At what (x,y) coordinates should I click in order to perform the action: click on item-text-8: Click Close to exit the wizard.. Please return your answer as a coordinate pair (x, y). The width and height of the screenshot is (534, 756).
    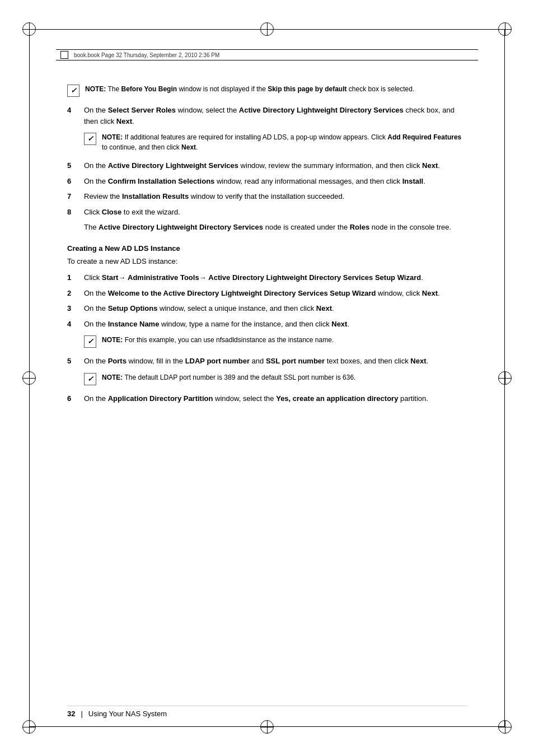
    Looking at the image, I should click on (275, 212).